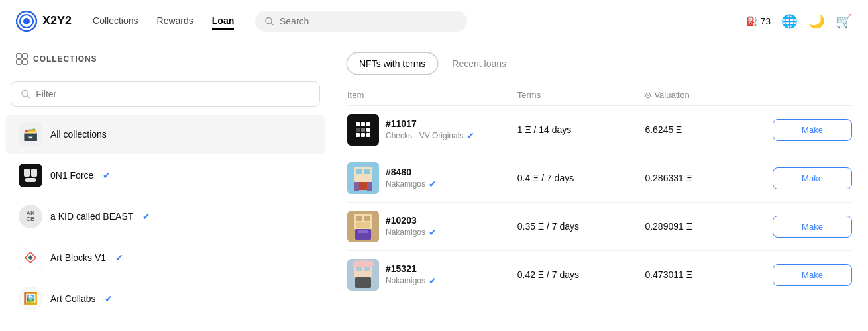 This screenshot has height=331, width=868. I want to click on nft-collection-3: Nakamigos ✔, so click(411, 281).